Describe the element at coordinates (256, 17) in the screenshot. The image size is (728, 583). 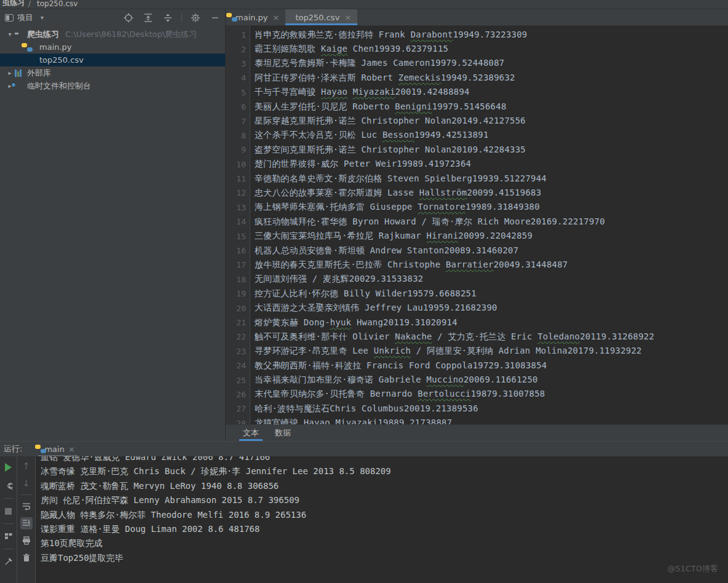
I see `tab-main-py: main.py ×` at that location.